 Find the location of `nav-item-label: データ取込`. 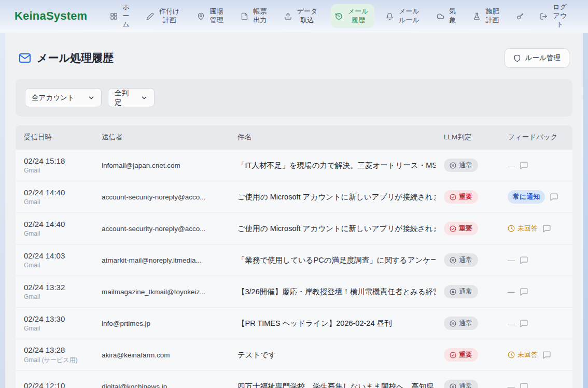

nav-item-label: データ取込 is located at coordinates (307, 16).